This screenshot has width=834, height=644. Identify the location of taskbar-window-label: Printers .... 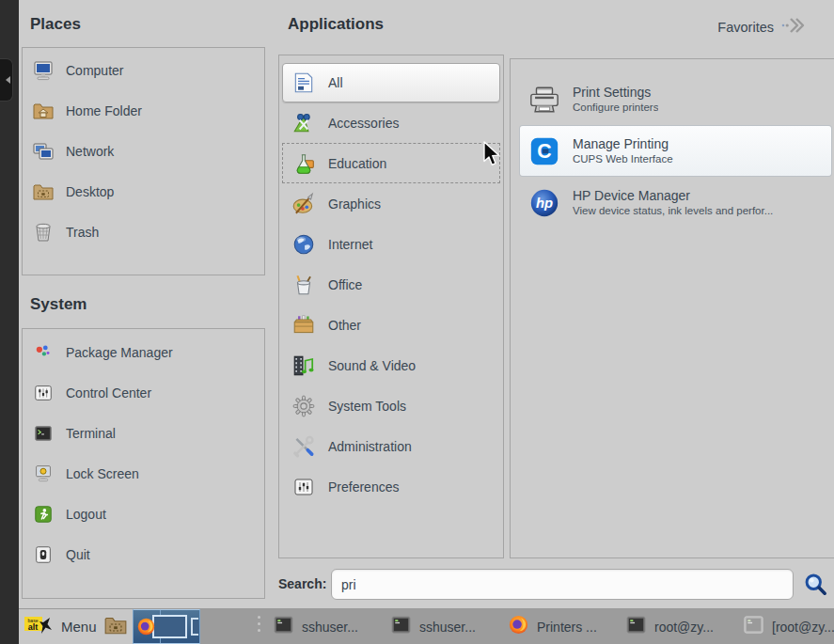
(567, 627).